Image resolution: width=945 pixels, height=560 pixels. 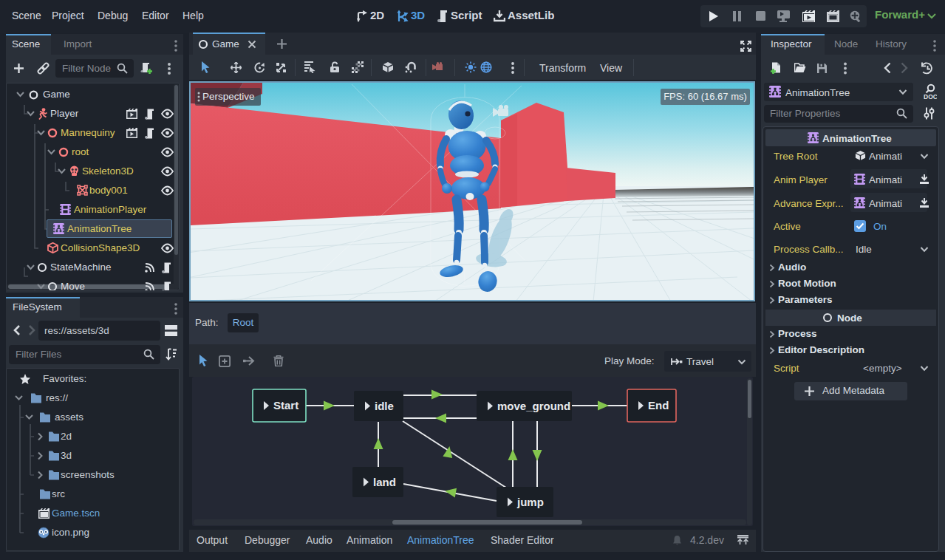 I want to click on svg-text: End, so click(x=658, y=405).